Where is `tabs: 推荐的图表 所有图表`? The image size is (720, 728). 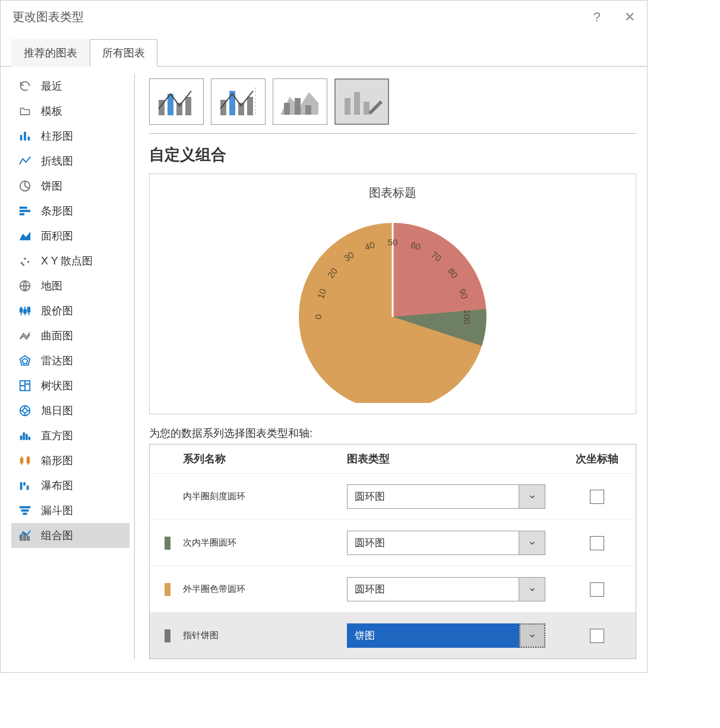 tabs: 推荐的图表 所有图表 is located at coordinates (324, 53).